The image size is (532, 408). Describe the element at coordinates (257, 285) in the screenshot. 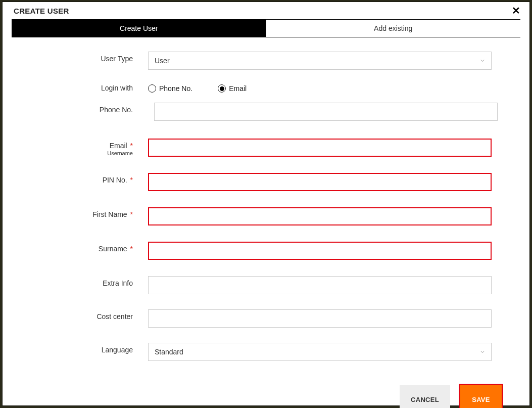

I see `row-extra-info: Extra Info` at that location.